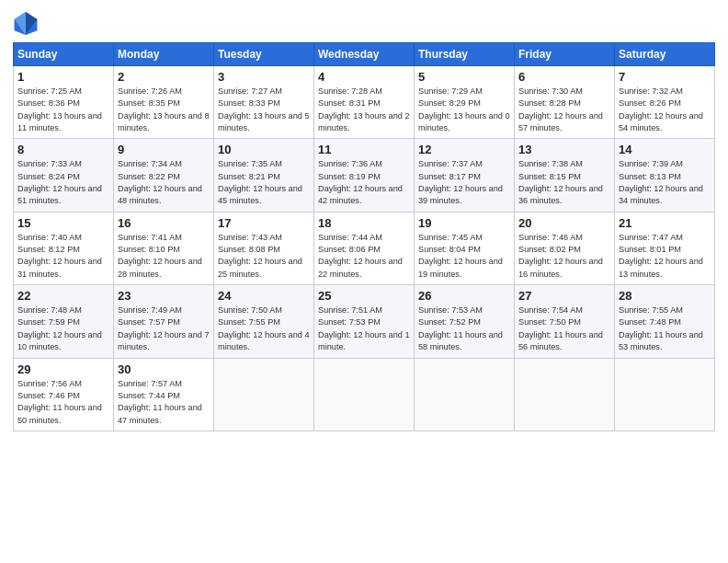 The width and height of the screenshot is (728, 563). What do you see at coordinates (464, 77) in the screenshot?
I see `day-number: 5` at bounding box center [464, 77].